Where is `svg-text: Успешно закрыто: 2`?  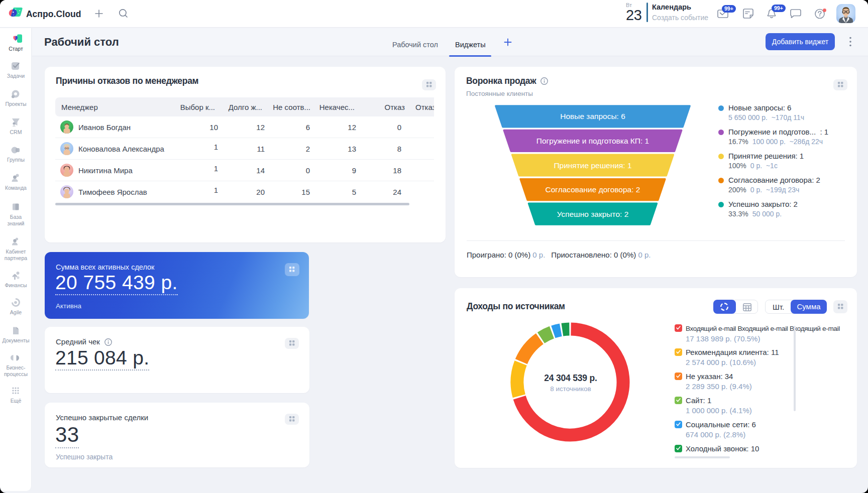
svg-text: Успешно закрыто: 2 is located at coordinates (593, 214).